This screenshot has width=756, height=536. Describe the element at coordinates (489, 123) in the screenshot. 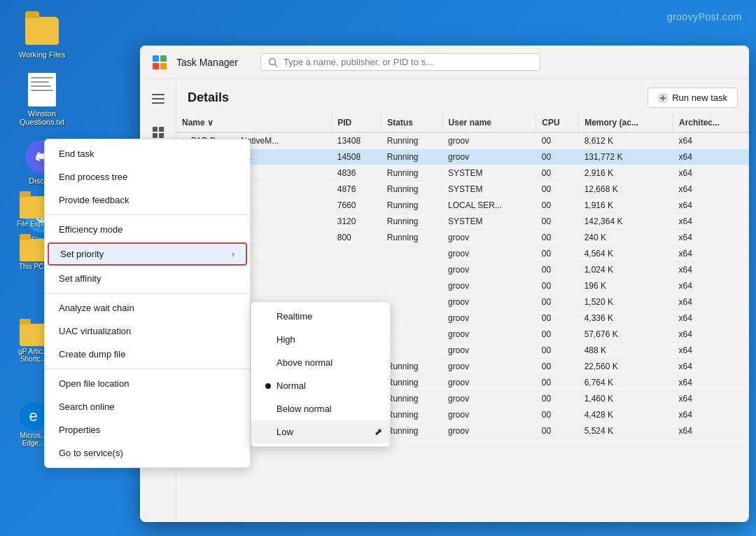

I see `col-username: User name` at that location.